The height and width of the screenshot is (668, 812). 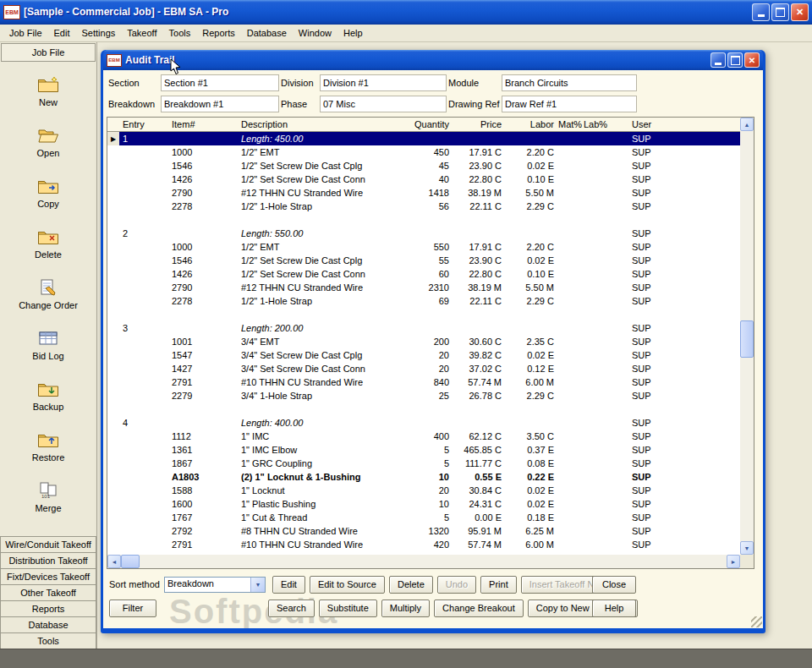 What do you see at coordinates (747, 124) in the screenshot?
I see `scroll-up-icon: ▲` at bounding box center [747, 124].